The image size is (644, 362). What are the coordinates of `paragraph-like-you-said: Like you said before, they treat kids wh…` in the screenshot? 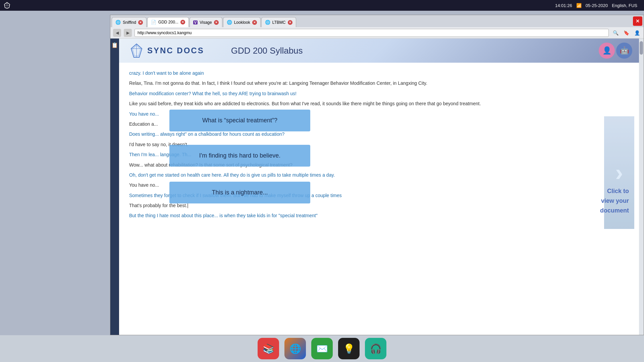 It's located at (379, 104).